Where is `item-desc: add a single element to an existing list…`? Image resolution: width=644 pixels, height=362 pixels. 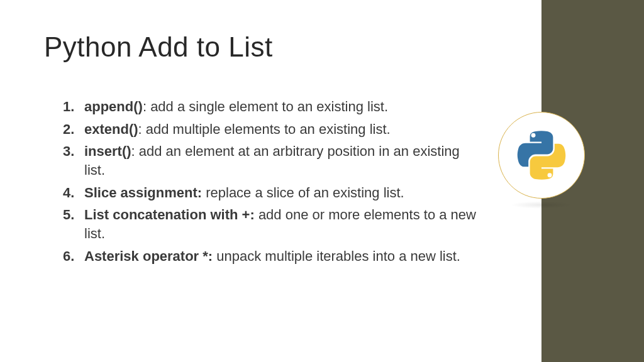 item-desc: add a single element to an existing list… is located at coordinates (269, 107).